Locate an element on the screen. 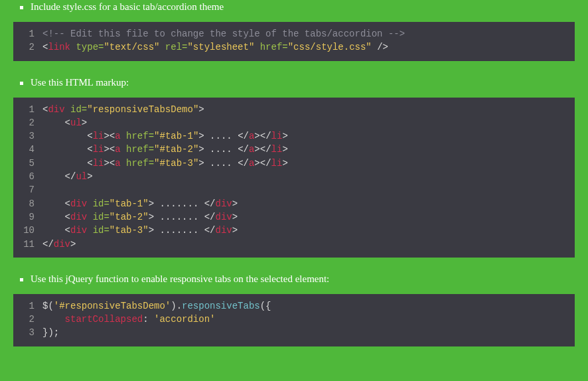 This screenshot has height=381, width=588. code-line: 9 <div id="tab-2"> ....... </div> is located at coordinates (294, 217).